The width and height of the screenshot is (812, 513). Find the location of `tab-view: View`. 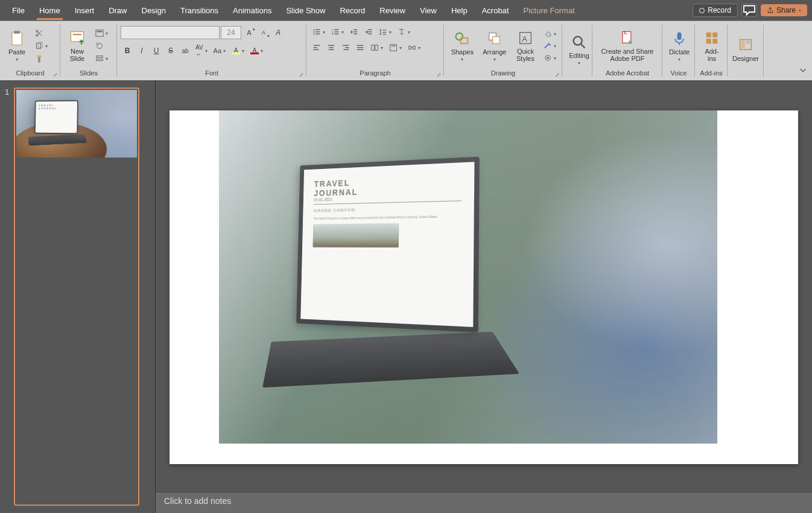

tab-view: View is located at coordinates (428, 11).